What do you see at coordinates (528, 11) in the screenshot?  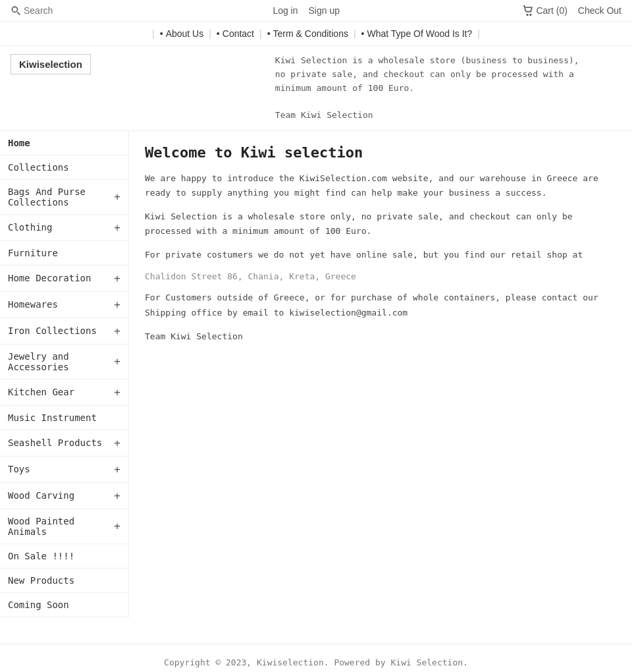 I see `cart-icon` at bounding box center [528, 11].